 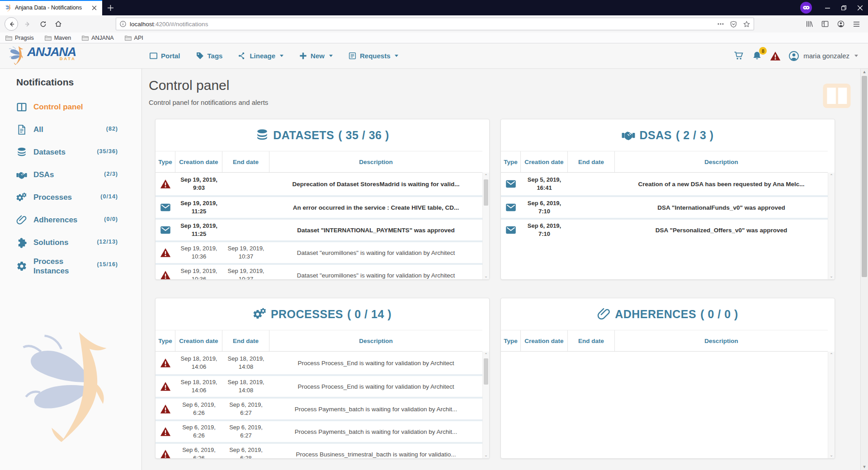 I want to click on card-count: ( 2 / 3 ), so click(x=695, y=136).